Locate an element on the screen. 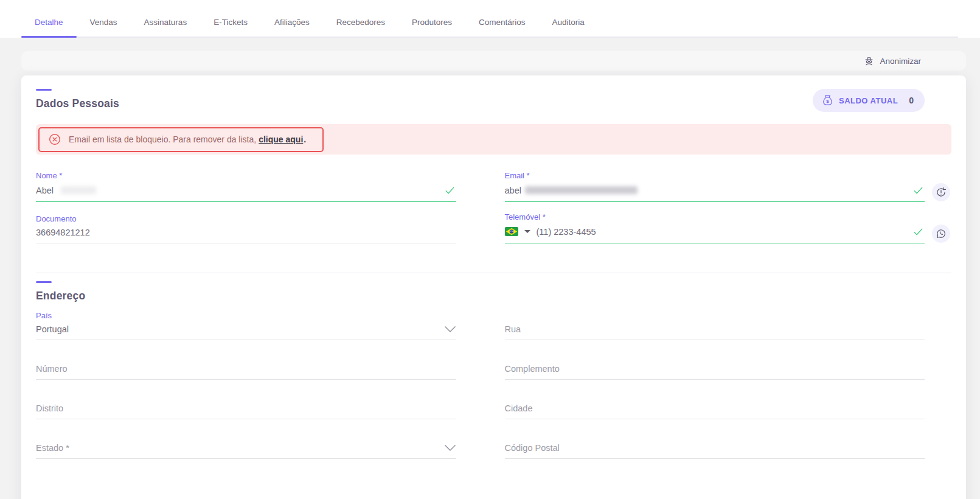 This screenshot has width=980, height=499. tab-e-tickets: E-Tickets is located at coordinates (231, 27).